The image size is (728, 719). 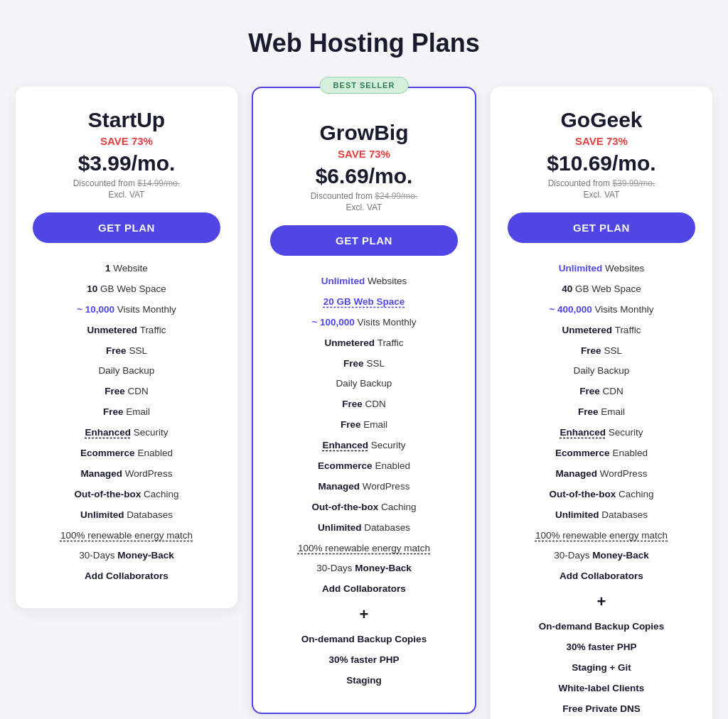 What do you see at coordinates (601, 120) in the screenshot?
I see `plan-name-gogeek: GoGeek` at bounding box center [601, 120].